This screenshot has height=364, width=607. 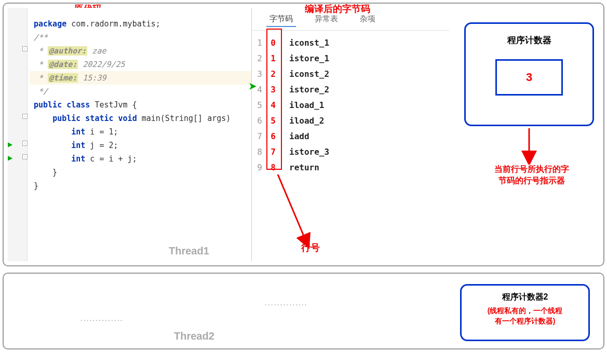 I want to click on tab-misc: 杂项, so click(x=368, y=20).